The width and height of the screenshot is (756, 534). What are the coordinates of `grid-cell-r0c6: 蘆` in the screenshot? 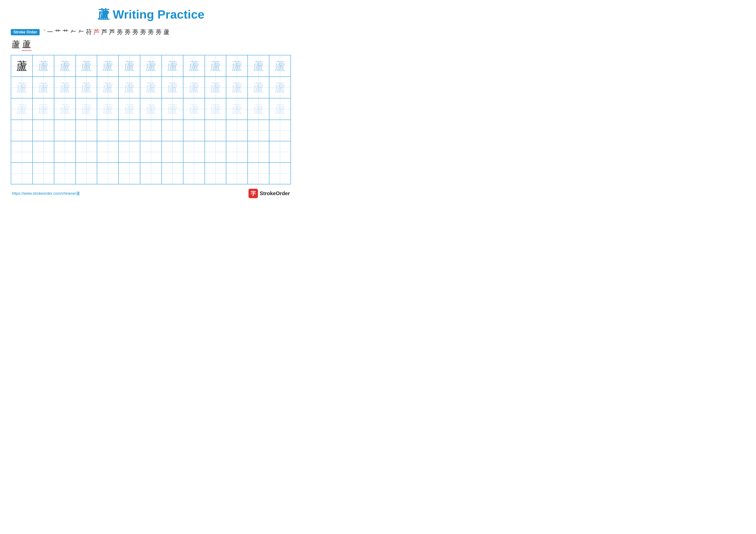 It's located at (151, 66).